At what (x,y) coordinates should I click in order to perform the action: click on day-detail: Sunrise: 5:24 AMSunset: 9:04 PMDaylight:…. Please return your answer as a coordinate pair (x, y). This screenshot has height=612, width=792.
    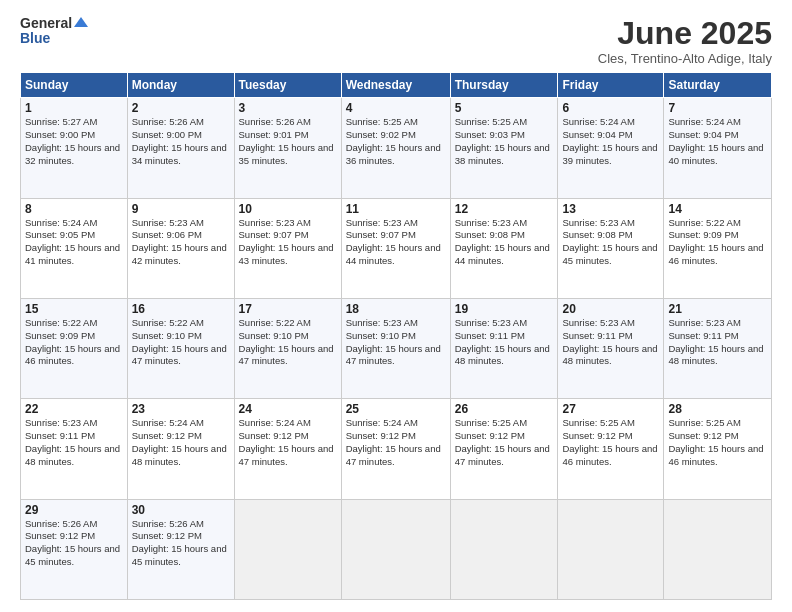
    Looking at the image, I should click on (716, 140).